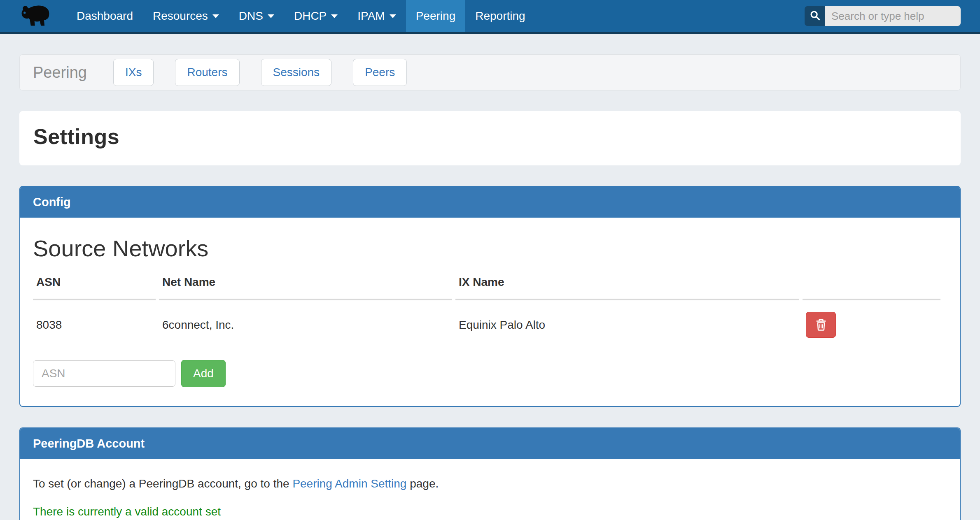  I want to click on nav-item-reporting: Reporting, so click(500, 16).